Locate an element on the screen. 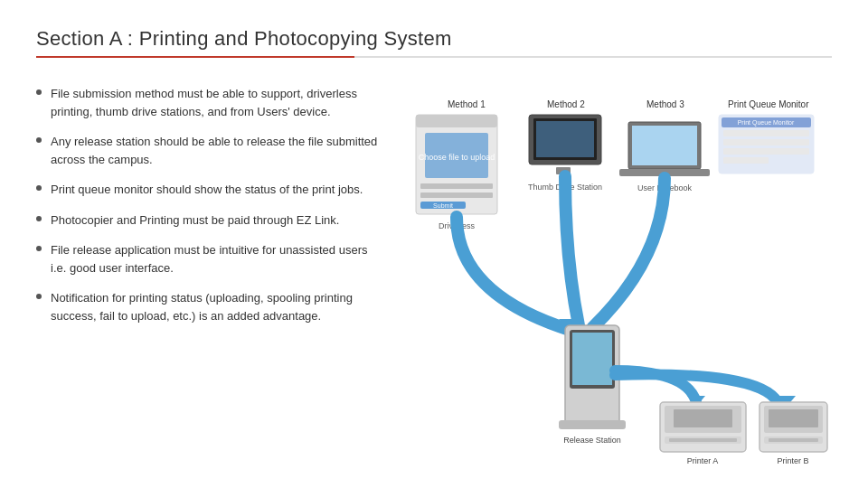 Image resolution: width=868 pixels, height=488 pixels. bullet-text-5: File release application must be intuiti… is located at coordinates (215, 258).